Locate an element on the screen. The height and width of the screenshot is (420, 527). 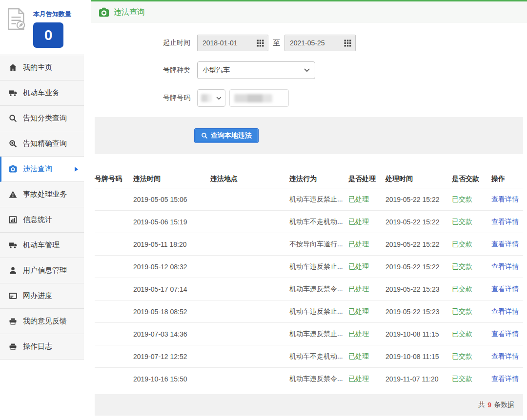
table-row: 2019-07-03 14:36机动车违反禁止...已处理2019-10-08 … is located at coordinates (309, 334).